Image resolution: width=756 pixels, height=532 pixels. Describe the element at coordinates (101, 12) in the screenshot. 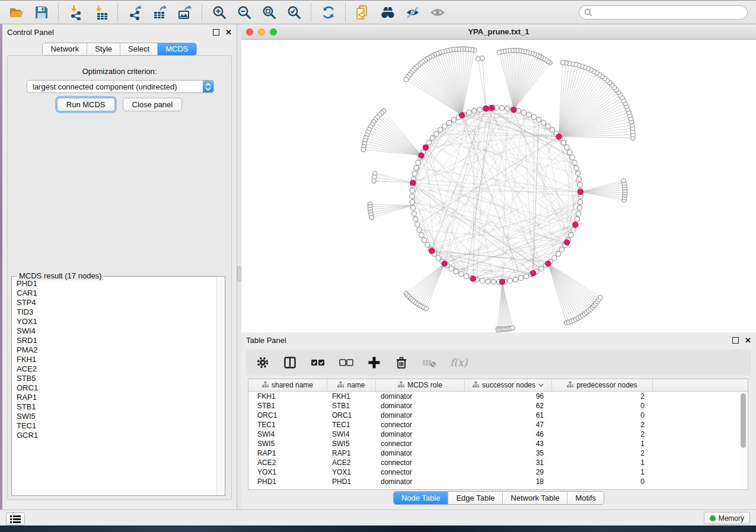

I see `import-table-button` at that location.